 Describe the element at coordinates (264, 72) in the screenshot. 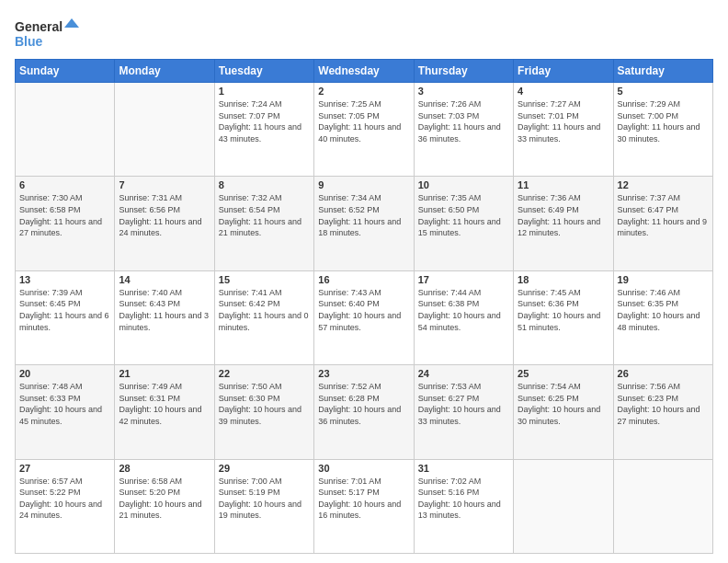

I see `weekday-header-cell: Tuesday` at that location.